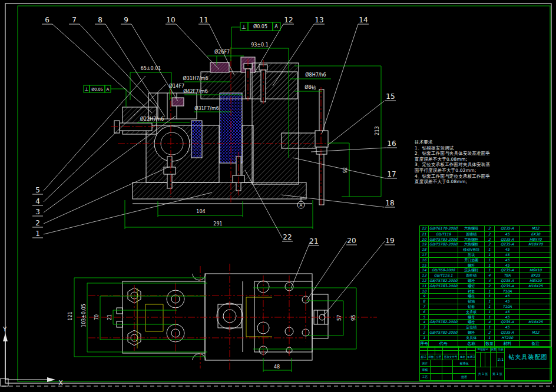  I want to click on parts-table: 22GB/T6170-2000六角螺母2Q235-AM1221GB/T119圆锥…, so click(485, 287).